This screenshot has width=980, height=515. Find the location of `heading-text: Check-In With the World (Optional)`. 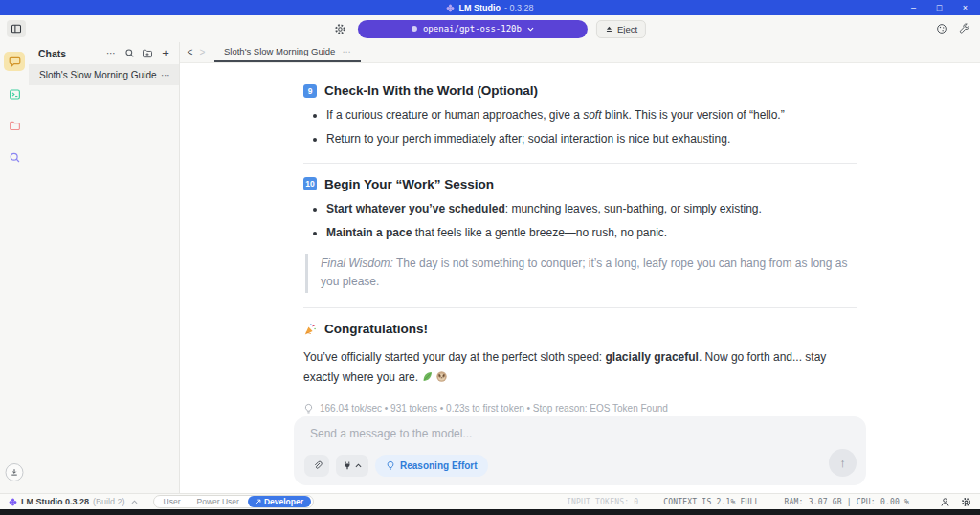

heading-text: Check-In With the World (Optional) is located at coordinates (431, 90).